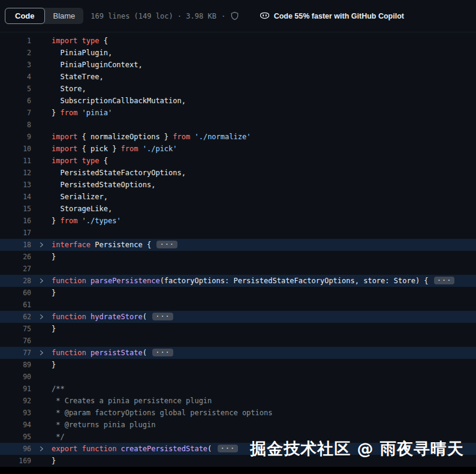 The image size is (476, 474). What do you see at coordinates (16, 245) in the screenshot?
I see `line-number: 18` at bounding box center [16, 245].